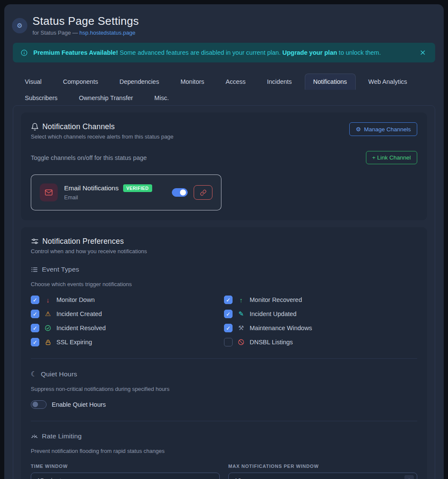 The image size is (448, 479). I want to click on event-incident-created: ✓ ⚠ Incident Created, so click(127, 314).